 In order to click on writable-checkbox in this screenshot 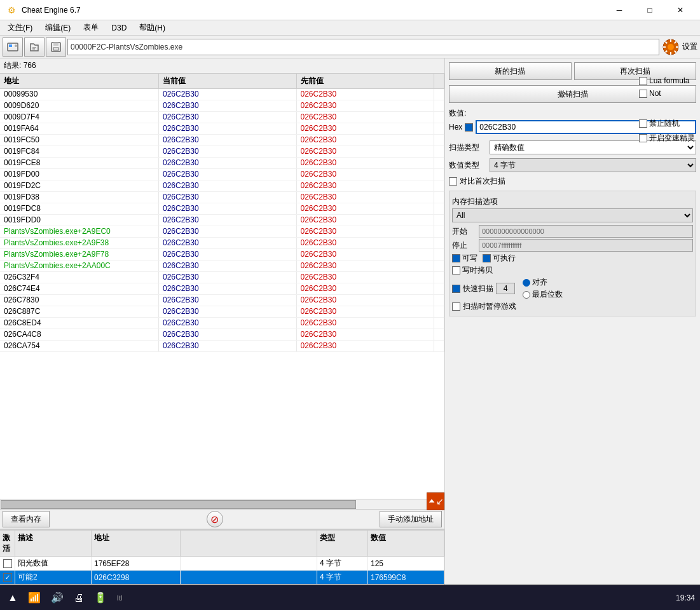, I will do `click(456, 258)`.